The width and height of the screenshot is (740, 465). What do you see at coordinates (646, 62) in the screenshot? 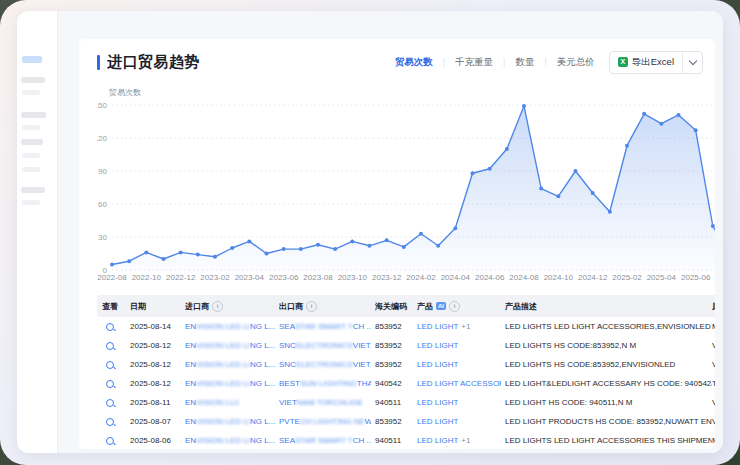
I see `export-excel-button: X 导出Excel` at bounding box center [646, 62].